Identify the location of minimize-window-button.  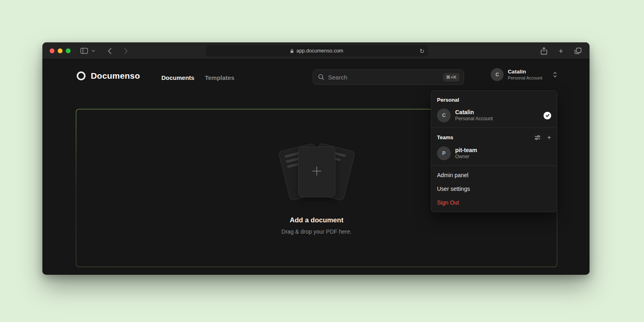
(60, 51).